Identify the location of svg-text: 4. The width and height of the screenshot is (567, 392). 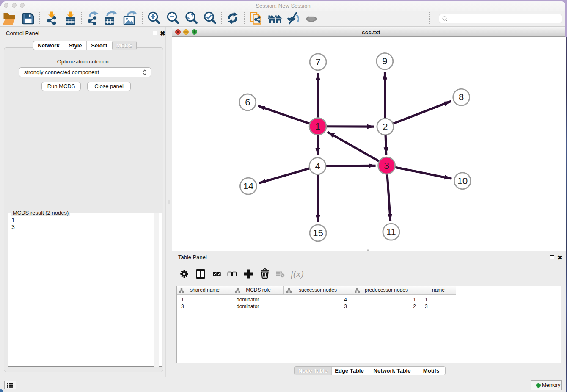
(317, 166).